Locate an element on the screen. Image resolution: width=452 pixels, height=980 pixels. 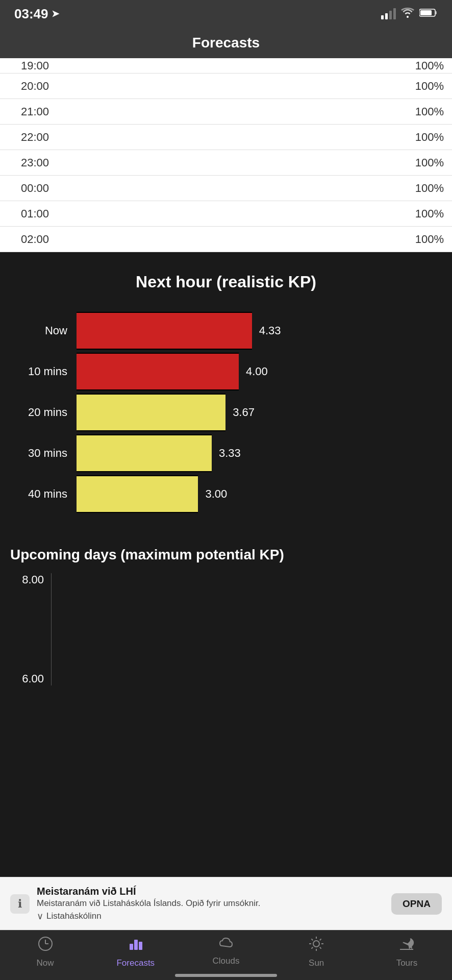
kp-bar-row-now: Now 4.33 is located at coordinates (226, 331).